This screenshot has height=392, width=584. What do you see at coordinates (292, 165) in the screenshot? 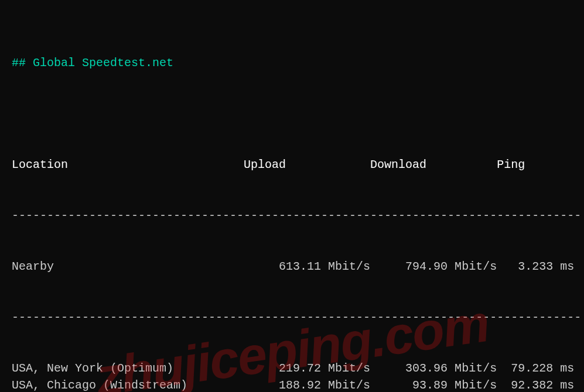
I see `header-row: Location Upload Download Ping` at bounding box center [292, 165].